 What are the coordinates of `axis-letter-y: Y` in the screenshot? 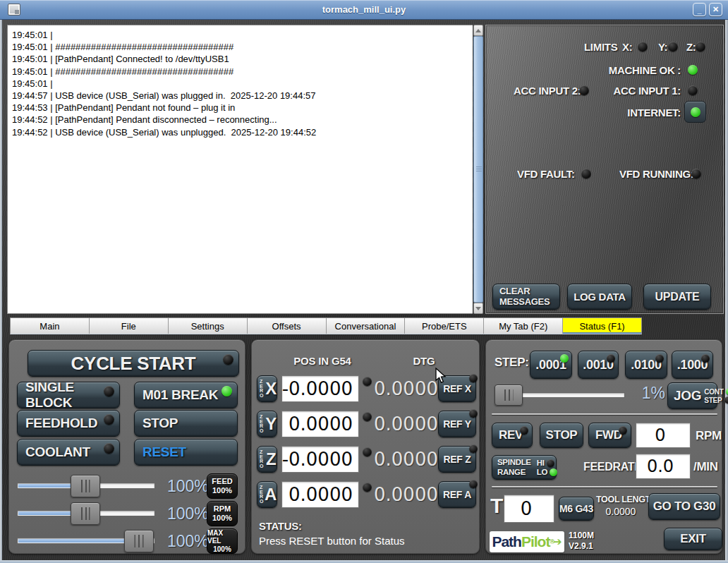 It's located at (271, 424).